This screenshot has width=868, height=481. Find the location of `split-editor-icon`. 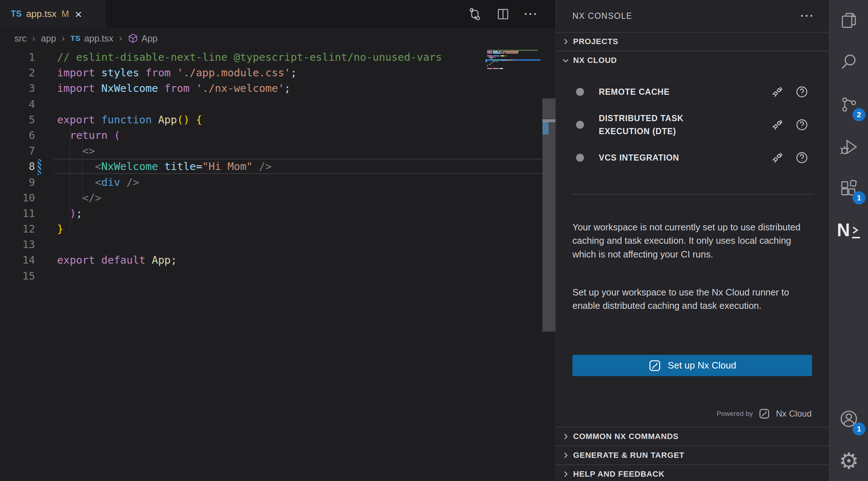

split-editor-icon is located at coordinates (503, 14).